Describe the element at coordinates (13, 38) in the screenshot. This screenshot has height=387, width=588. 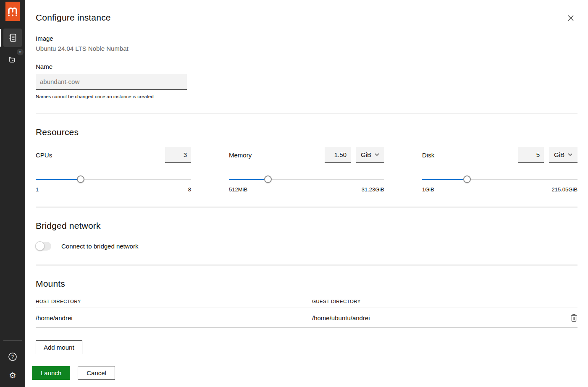
I see `catalogue-icon` at that location.